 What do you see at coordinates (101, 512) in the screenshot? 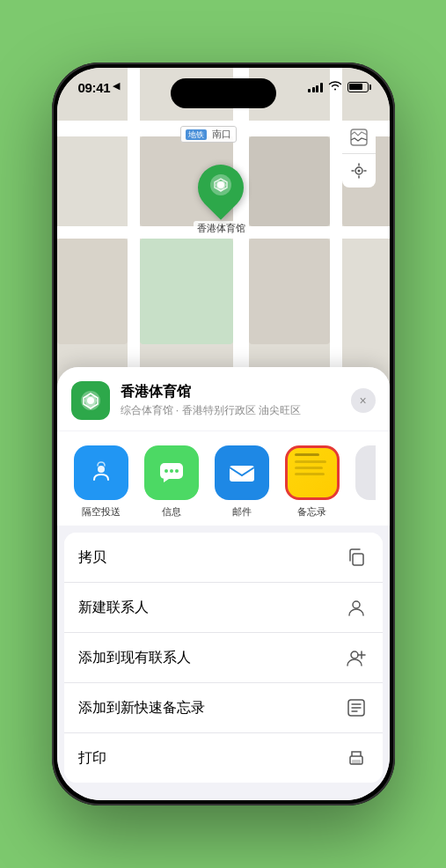
I see `airdrop-label: 隔空投送` at bounding box center [101, 512].